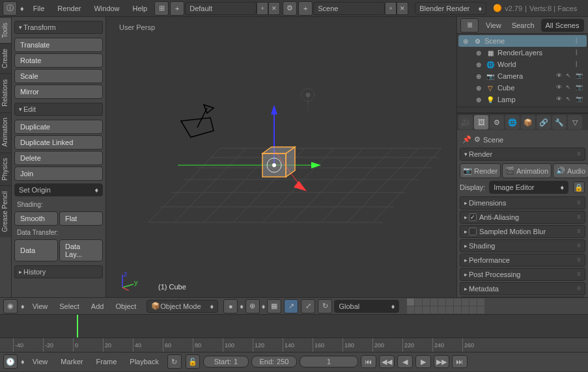 This screenshot has height=372, width=588. I want to click on manipulator-icon: ↗, so click(291, 306).